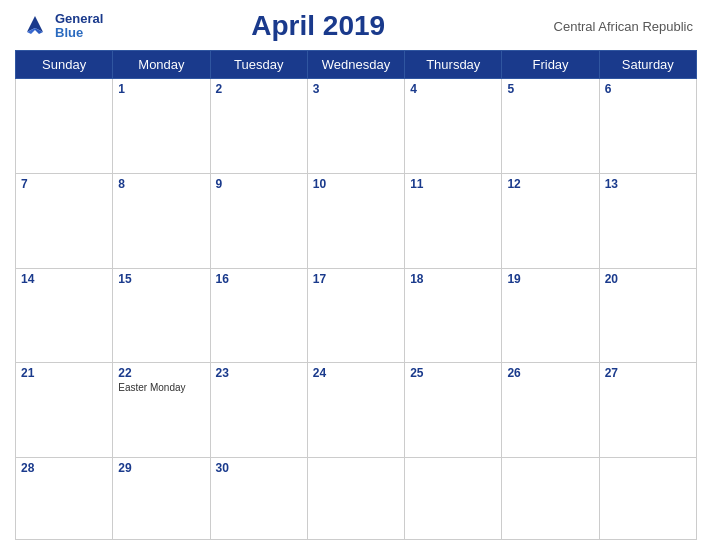 The height and width of the screenshot is (550, 712). Describe the element at coordinates (259, 184) in the screenshot. I see `day-number: 9` at that location.